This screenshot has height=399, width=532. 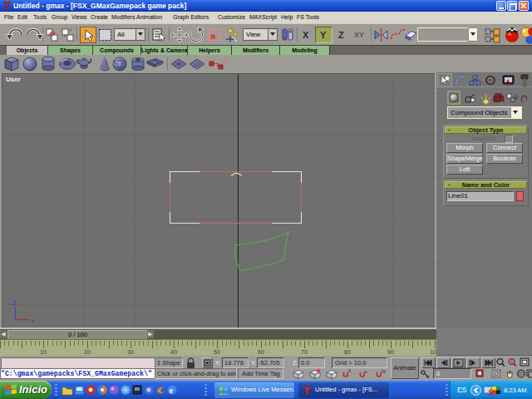 What do you see at coordinates (87, 352) in the screenshot?
I see `svg-text: 20` at bounding box center [87, 352].